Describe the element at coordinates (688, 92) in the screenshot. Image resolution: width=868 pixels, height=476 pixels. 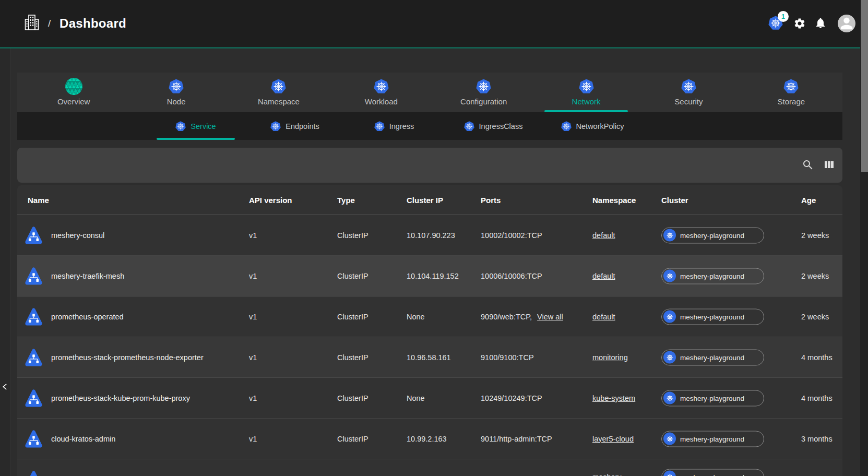
I see `tab-security: Security` at that location.